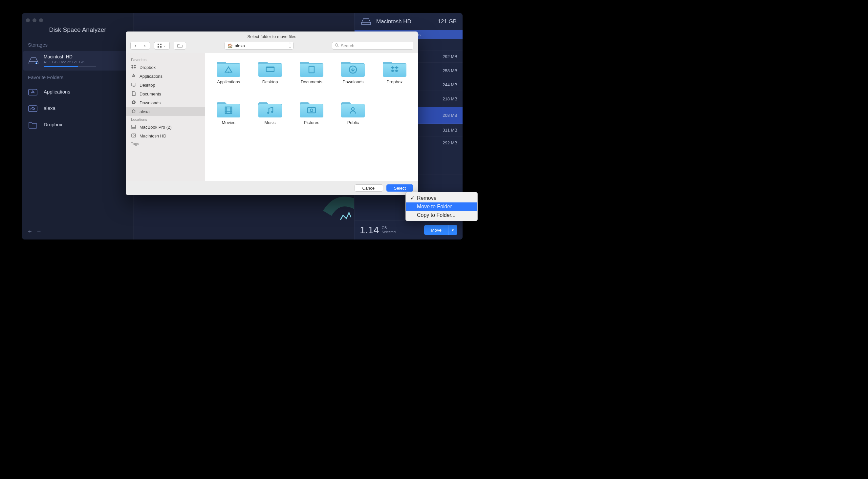 This screenshot has width=868, height=479. What do you see at coordinates (30, 232) in the screenshot?
I see `add-icon: +` at bounding box center [30, 232].